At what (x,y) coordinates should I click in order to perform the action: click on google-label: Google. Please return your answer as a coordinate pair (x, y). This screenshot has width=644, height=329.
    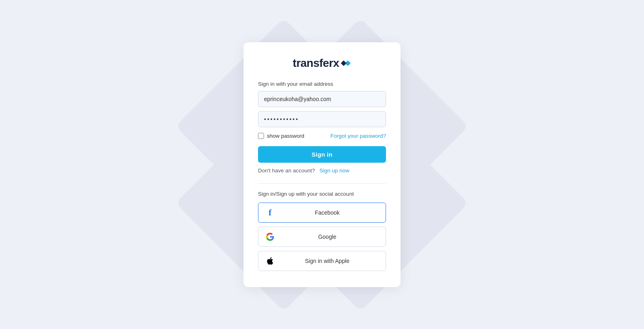
    Looking at the image, I should click on (327, 237).